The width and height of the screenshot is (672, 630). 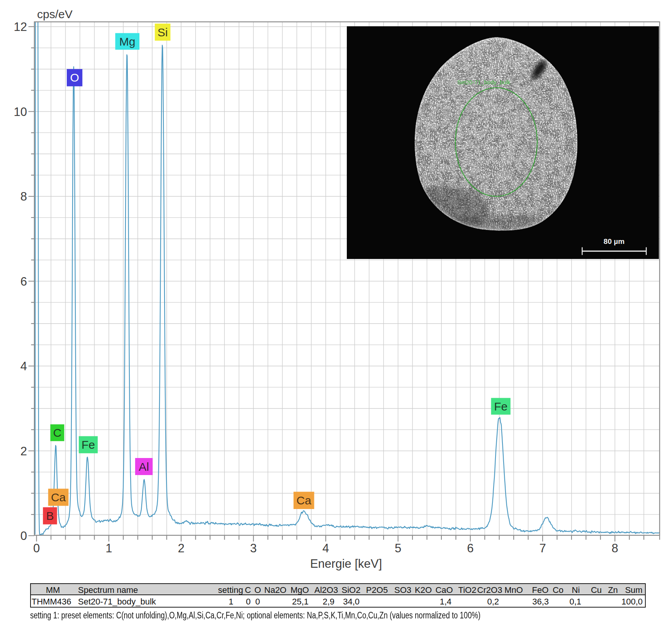 What do you see at coordinates (20, 112) in the screenshot?
I see `svg-text: 10` at bounding box center [20, 112].